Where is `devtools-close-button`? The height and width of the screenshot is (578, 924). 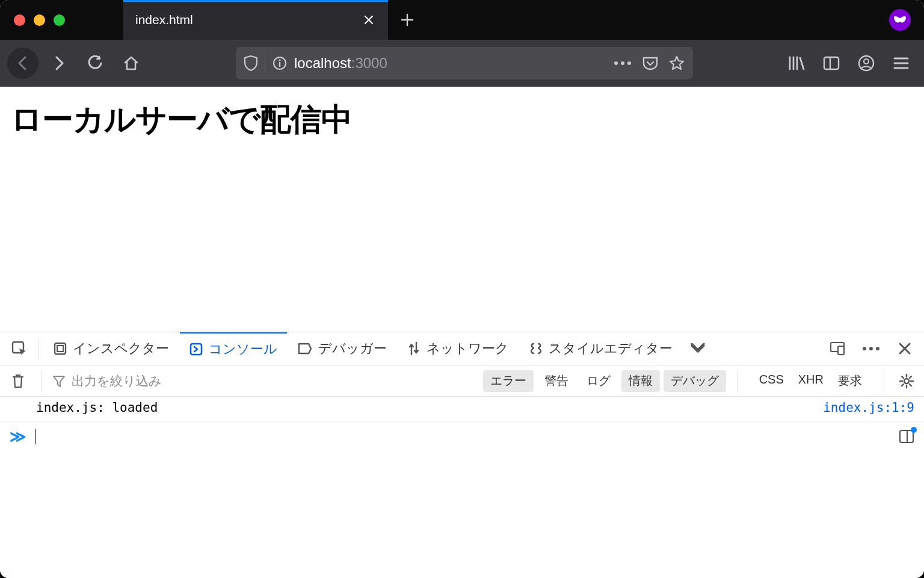 devtools-close-button is located at coordinates (905, 349).